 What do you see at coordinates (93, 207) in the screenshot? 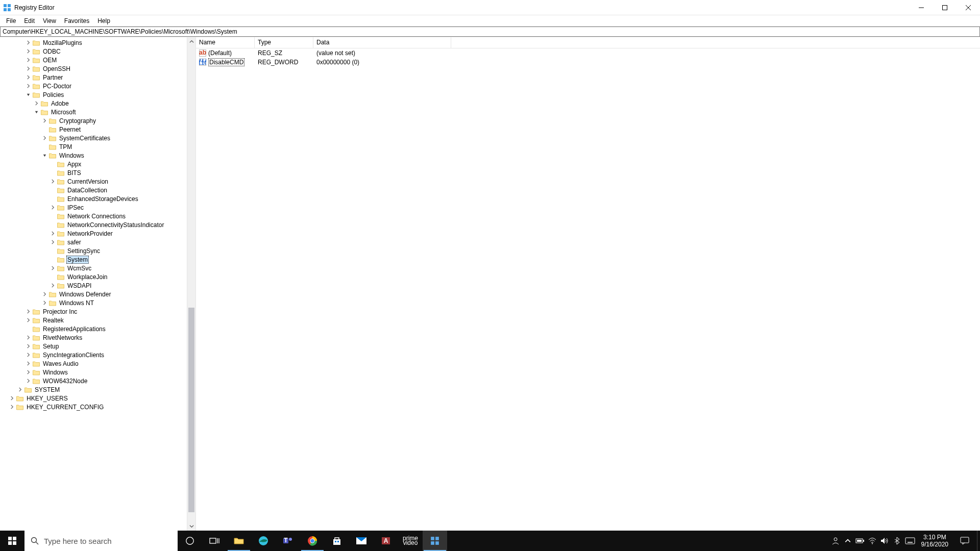
I see `tree-item: IPSec` at bounding box center [93, 207].